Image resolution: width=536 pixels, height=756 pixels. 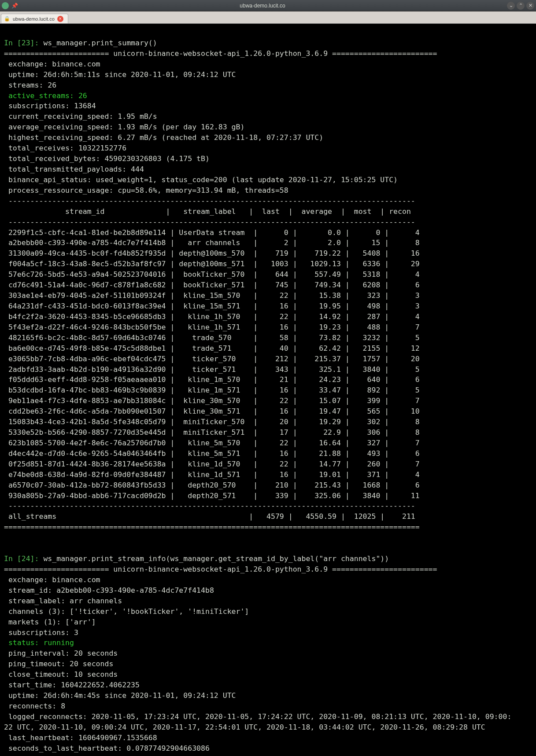 I want to click on pin-icon: 📌, so click(x=15, y=6).